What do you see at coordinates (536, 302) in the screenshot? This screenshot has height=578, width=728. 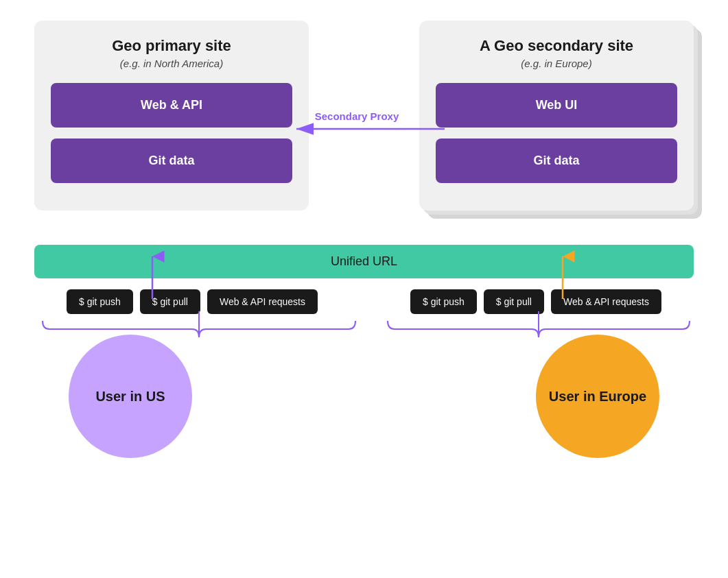 I see `europe-commands-pills: $ git push $ git pull Web & API requests` at bounding box center [536, 302].